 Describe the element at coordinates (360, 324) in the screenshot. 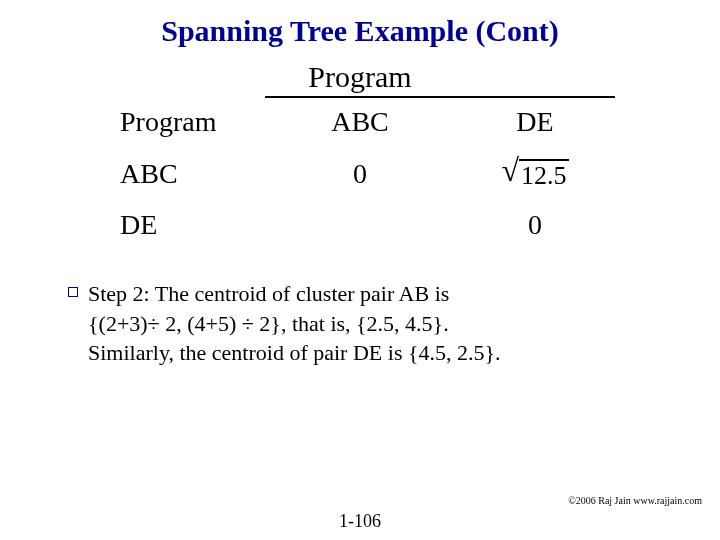

I see `bullet-item: Step 2: The centroid of cluster pair AB …` at that location.